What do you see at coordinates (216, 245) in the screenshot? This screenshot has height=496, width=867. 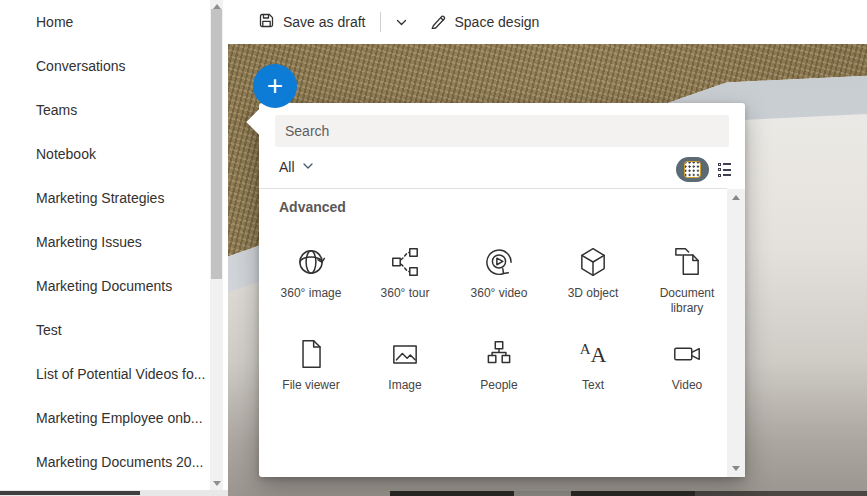 I see `sidebar-vertical-scrollbar` at bounding box center [216, 245].